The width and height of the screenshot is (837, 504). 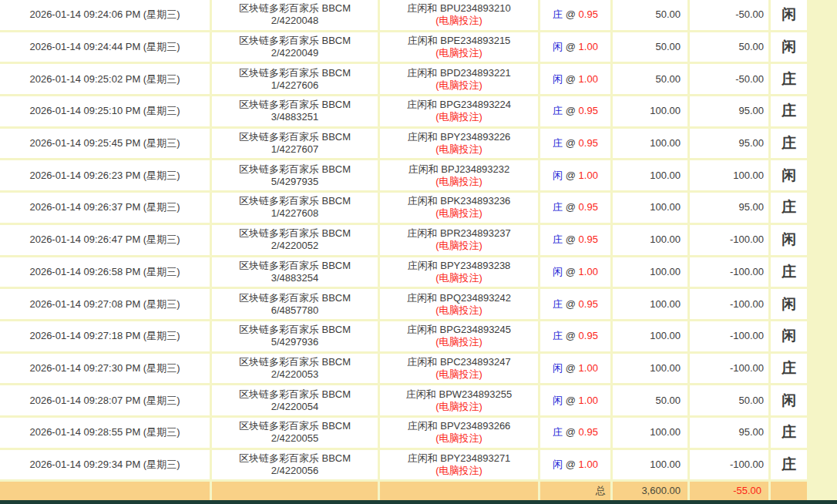 I want to click on totals-empty-result, so click(x=790, y=491).